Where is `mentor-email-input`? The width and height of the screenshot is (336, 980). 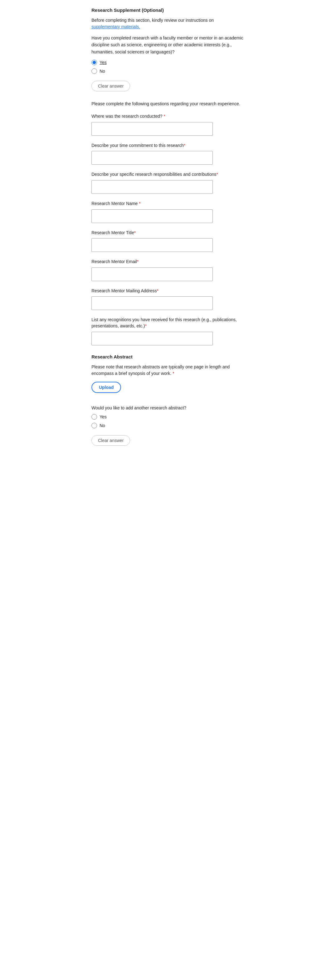
mentor-email-input is located at coordinates (152, 274).